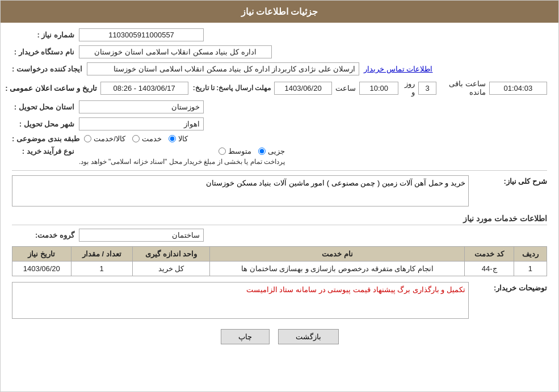 This screenshot has height=392, width=559. What do you see at coordinates (102, 269) in the screenshot?
I see `row-count: 1` at bounding box center [102, 269].